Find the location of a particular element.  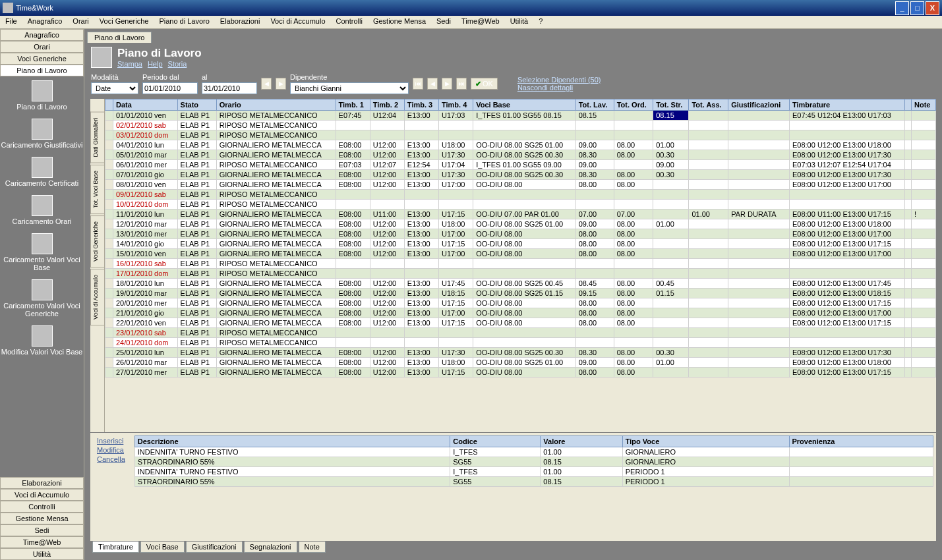

cell: U18:15 is located at coordinates (456, 294).